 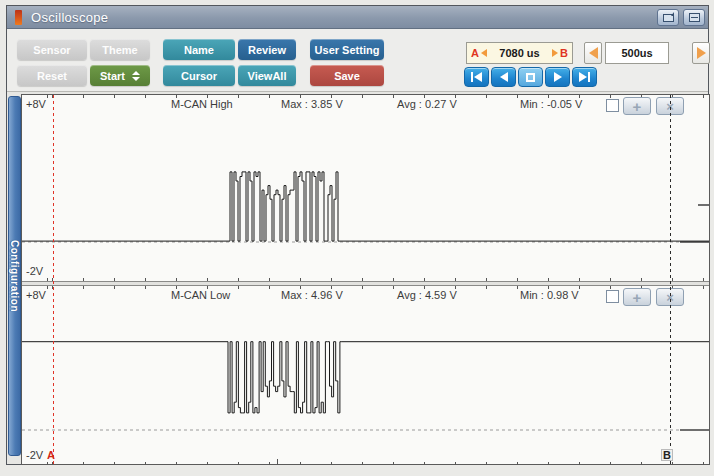 What do you see at coordinates (583, 77) in the screenshot?
I see `skip-end-icon` at bounding box center [583, 77].